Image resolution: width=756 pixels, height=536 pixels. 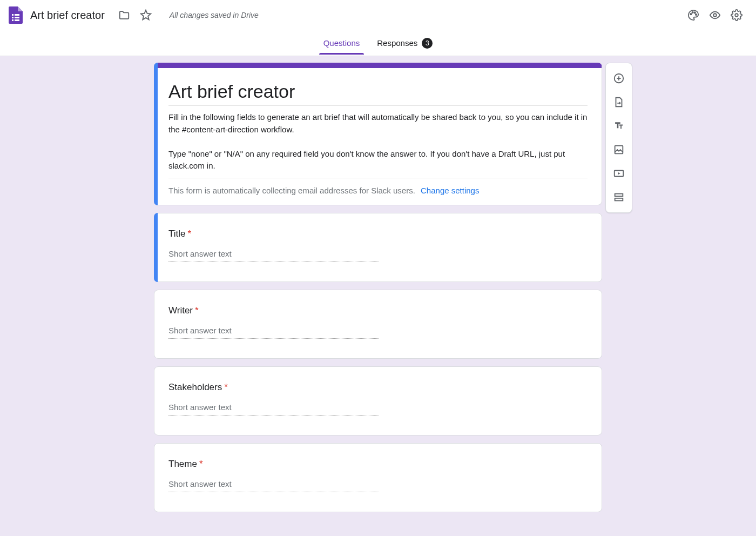 What do you see at coordinates (342, 43) in the screenshot?
I see `tab-questions: Questions` at bounding box center [342, 43].